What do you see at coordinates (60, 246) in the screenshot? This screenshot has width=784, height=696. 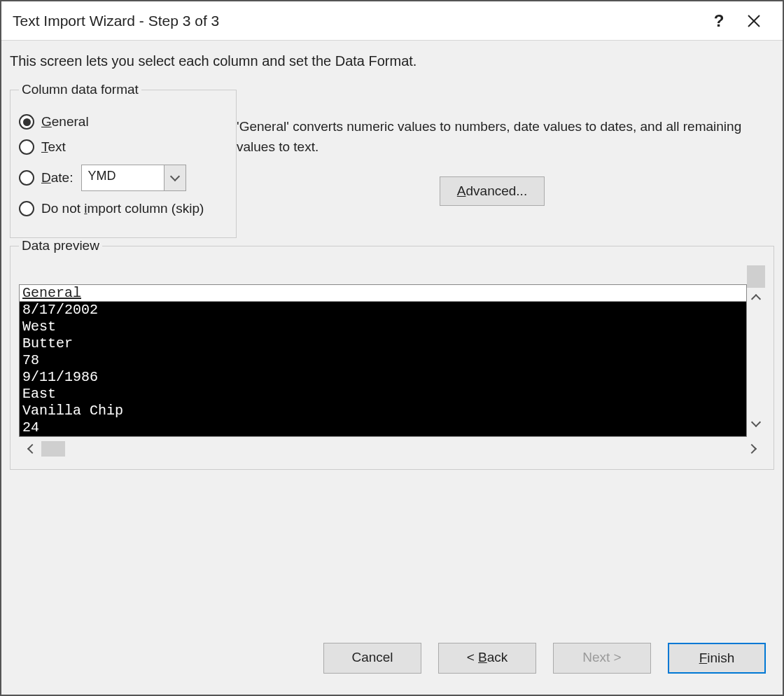 I see `preview-legend: Data preview` at bounding box center [60, 246].